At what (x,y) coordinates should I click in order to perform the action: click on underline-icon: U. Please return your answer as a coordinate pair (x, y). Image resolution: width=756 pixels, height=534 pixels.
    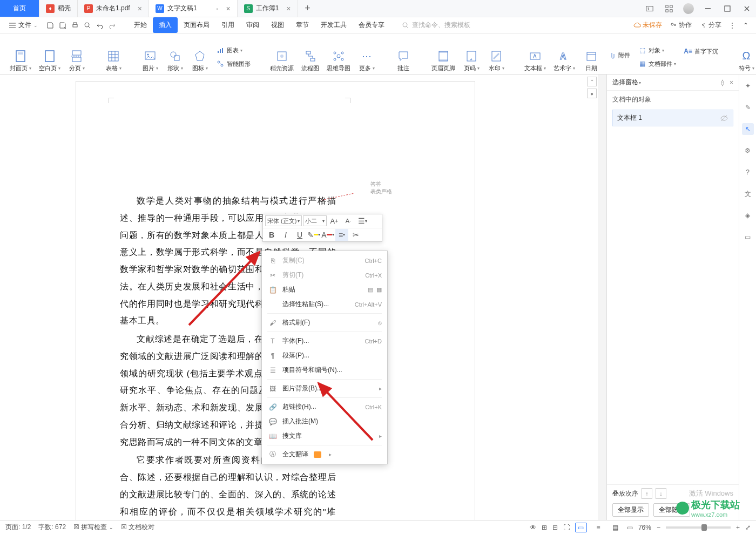
    Looking at the image, I should click on (300, 235).